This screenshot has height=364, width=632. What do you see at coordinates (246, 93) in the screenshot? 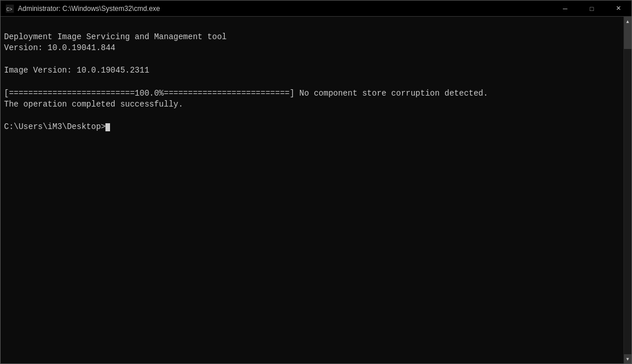
I see `output-line-6: [==========================100.0%=======…` at bounding box center [246, 93].